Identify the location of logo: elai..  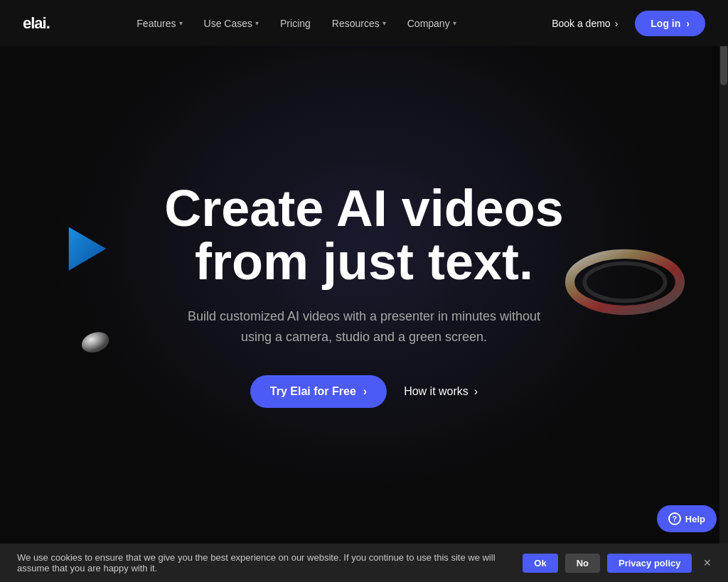
(36, 23).